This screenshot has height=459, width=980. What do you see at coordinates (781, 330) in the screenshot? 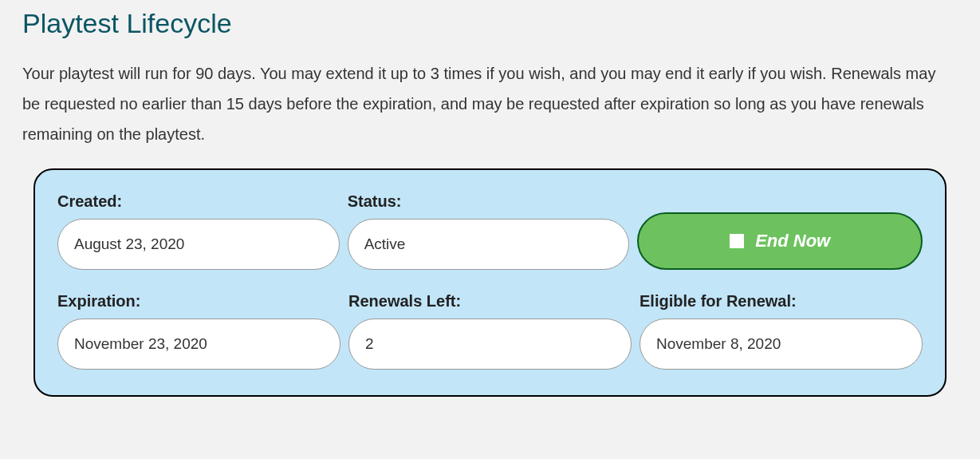
I see `field-eligible: Eligible for Renewal: November 8, 2020` at bounding box center [781, 330].